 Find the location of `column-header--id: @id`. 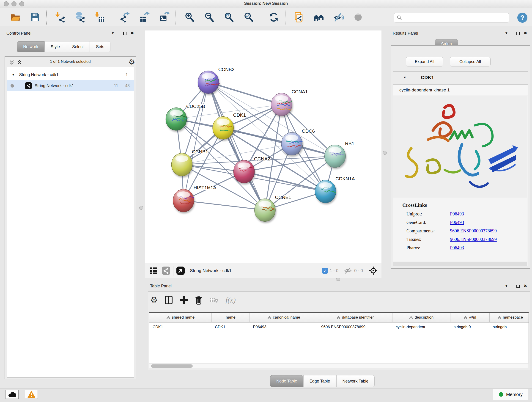

column-header--id: @id is located at coordinates (470, 317).